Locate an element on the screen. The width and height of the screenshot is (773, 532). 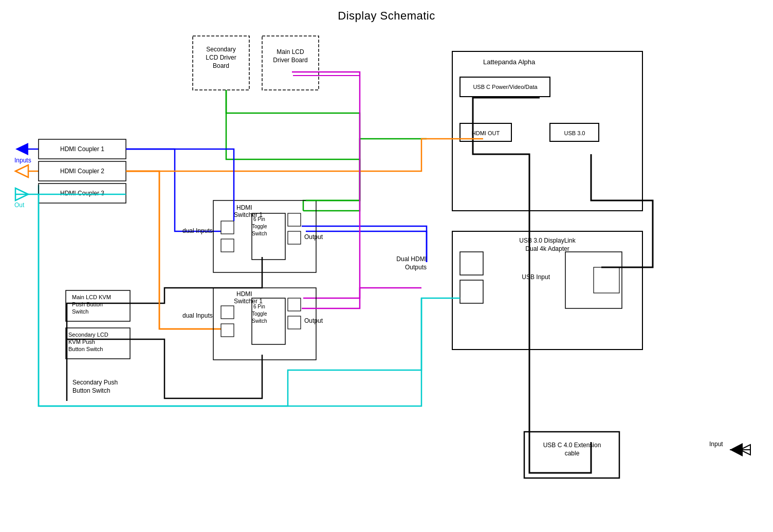
toggle-switch-bottom-label2: Toggle is located at coordinates (260, 314).